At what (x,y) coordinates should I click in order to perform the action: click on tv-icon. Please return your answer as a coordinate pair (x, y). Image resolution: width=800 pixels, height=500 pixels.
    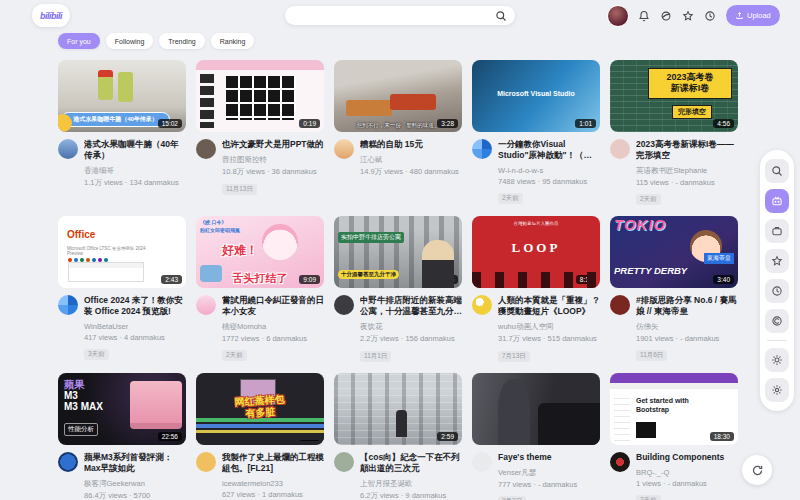
    Looking at the image, I should click on (777, 201).